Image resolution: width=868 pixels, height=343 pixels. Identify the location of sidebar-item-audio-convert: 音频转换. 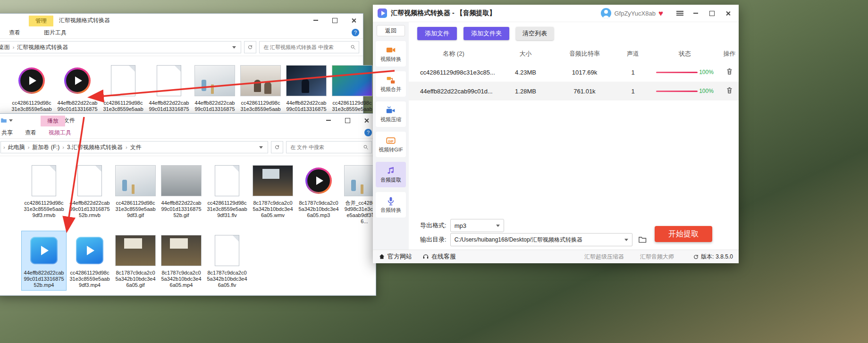
(391, 205).